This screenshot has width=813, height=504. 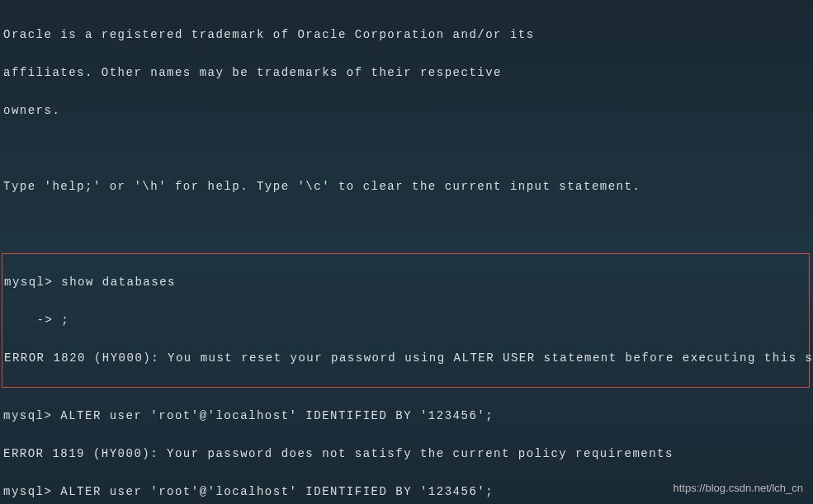 I want to click on error-line: ERROR 1819 (HY000): Your password does n…, so click(x=406, y=454).